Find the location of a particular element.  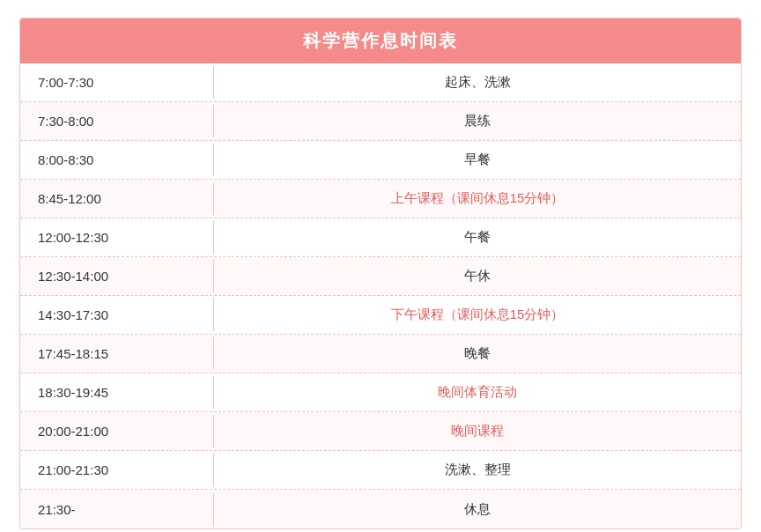

activity-cell: 晚间体育活动 is located at coordinates (477, 393).